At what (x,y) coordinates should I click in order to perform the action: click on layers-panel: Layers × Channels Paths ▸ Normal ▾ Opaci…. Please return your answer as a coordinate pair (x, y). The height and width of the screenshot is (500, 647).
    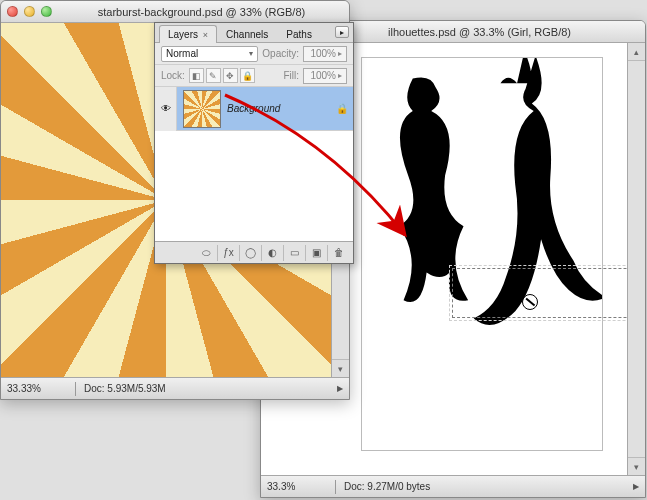
    Looking at the image, I should click on (254, 143).